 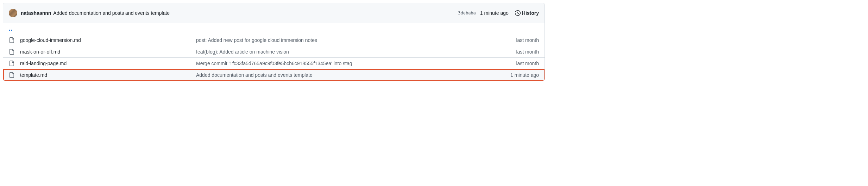 What do you see at coordinates (274, 51) in the screenshot?
I see `file-row: mask-on-or-off.mdfeat(blog): Added artic…` at bounding box center [274, 51].